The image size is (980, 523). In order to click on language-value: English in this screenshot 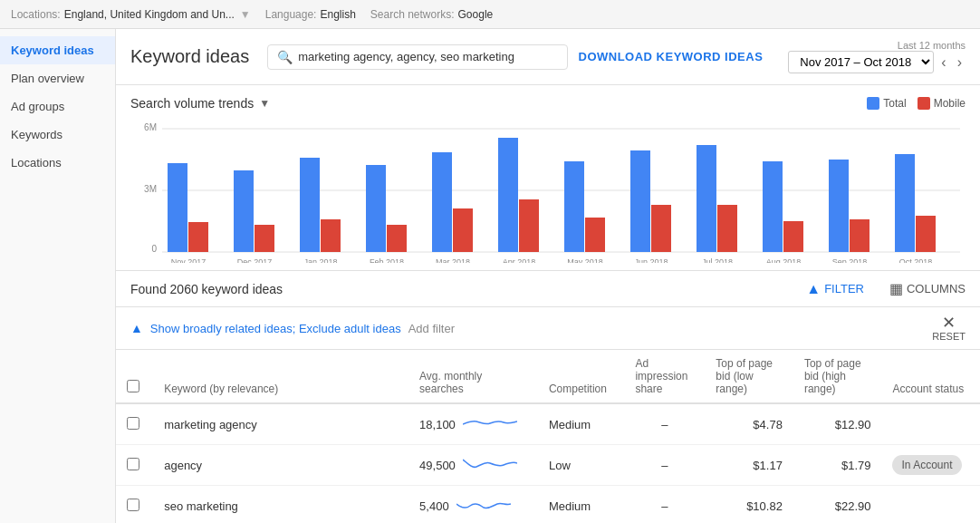, I will do `click(337, 15)`.